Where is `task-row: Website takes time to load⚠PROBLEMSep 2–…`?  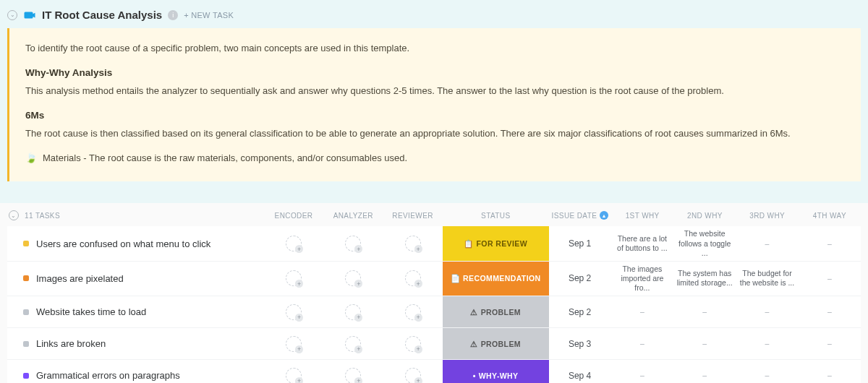
task-row: Website takes time to load⚠PROBLEMSep 2–… is located at coordinates (434, 312).